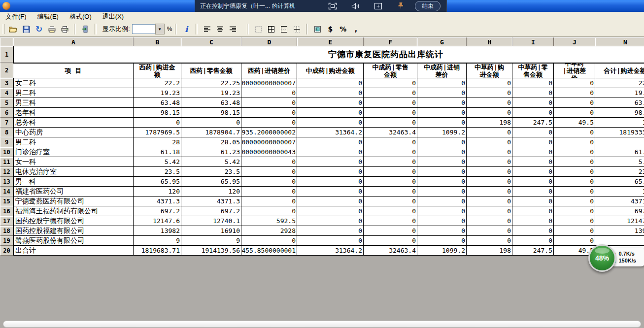 This screenshot has width=644, height=328. What do you see at coordinates (575, 123) in the screenshot?
I see `data-cell: 49.5` at bounding box center [575, 123].